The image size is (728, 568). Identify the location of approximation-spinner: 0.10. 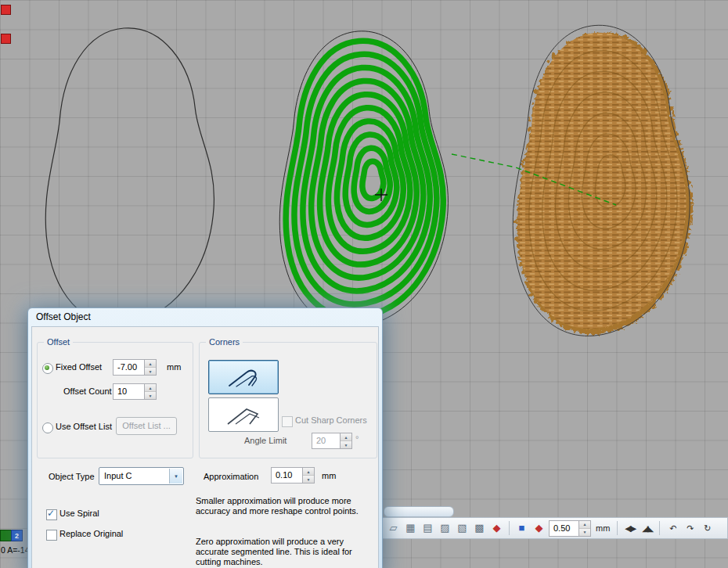
(293, 476).